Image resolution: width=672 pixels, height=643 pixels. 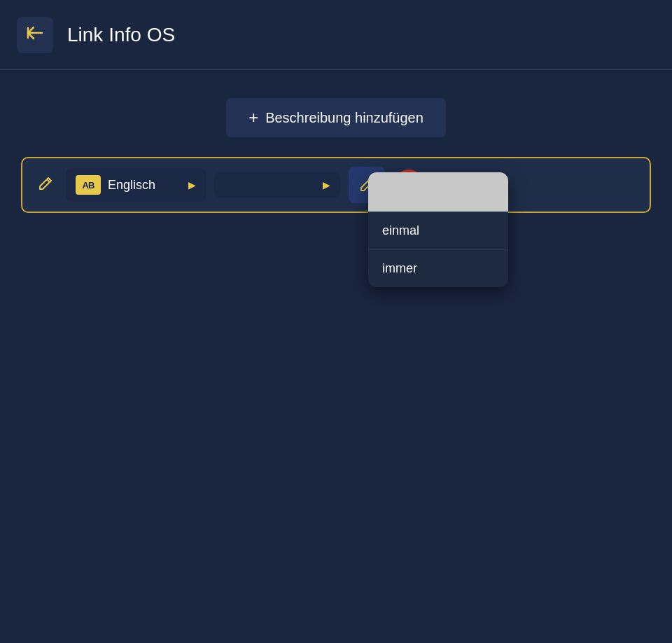 What do you see at coordinates (277, 185) in the screenshot?
I see `second-selector: ▶` at bounding box center [277, 185].